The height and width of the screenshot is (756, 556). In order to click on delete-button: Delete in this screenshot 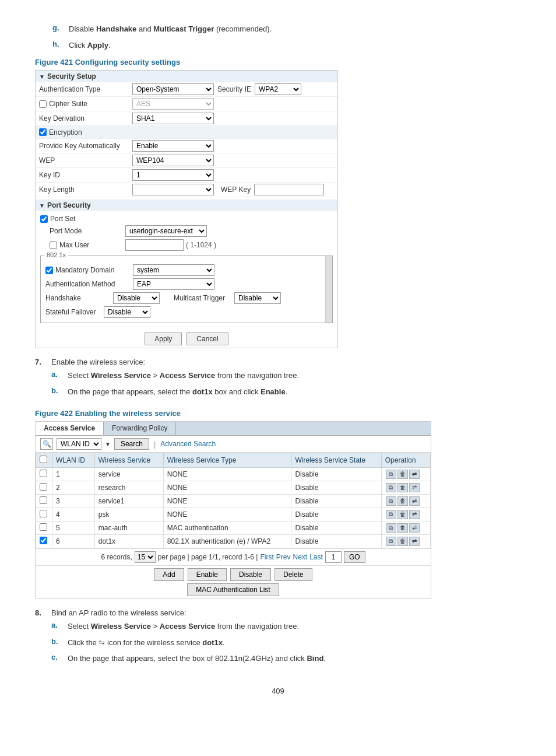, I will do `click(294, 575)`.